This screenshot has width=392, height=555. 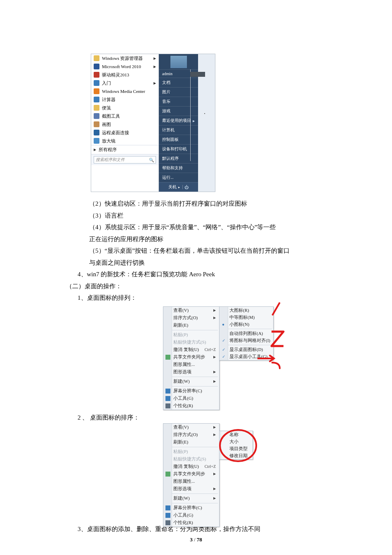 I want to click on submenu-item: 中等图标(M), so click(x=246, y=317).